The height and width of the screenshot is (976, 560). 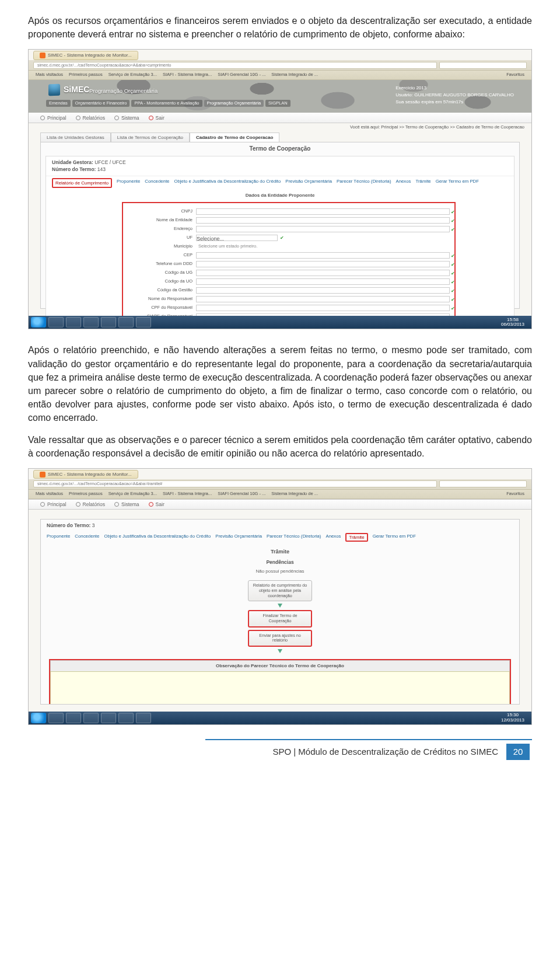 What do you see at coordinates (160, 211) in the screenshot?
I see `field-label: CNPJ` at bounding box center [160, 211].